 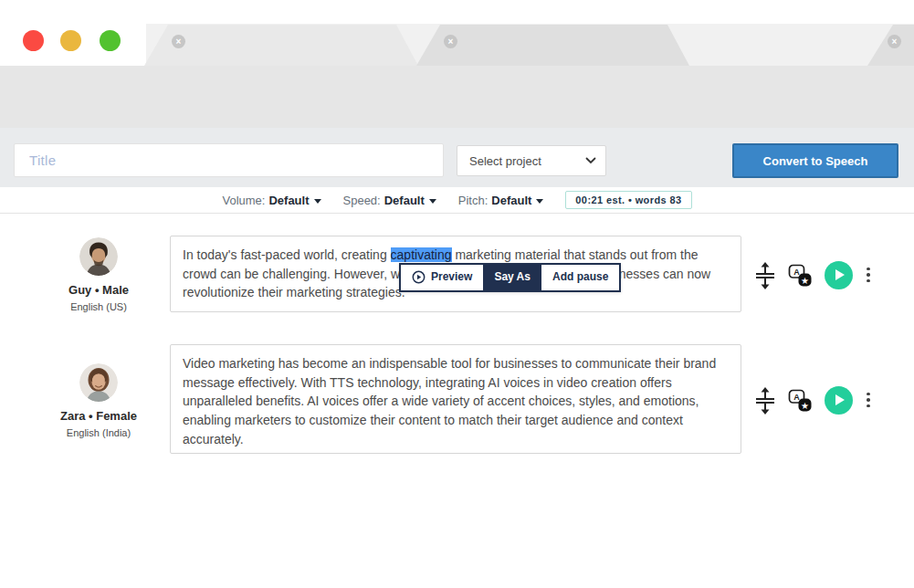 What do you see at coordinates (457, 201) in the screenshot?
I see `voice-settings-row: Volume: Default Speed: Default Pitch: De…` at bounding box center [457, 201].